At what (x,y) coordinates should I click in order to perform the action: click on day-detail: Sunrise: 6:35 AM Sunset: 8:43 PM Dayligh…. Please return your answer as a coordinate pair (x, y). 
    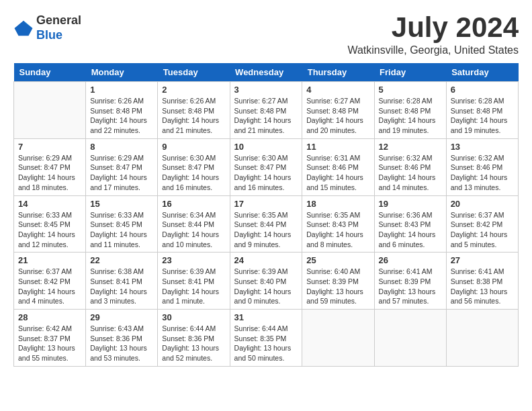
    Looking at the image, I should click on (338, 230).